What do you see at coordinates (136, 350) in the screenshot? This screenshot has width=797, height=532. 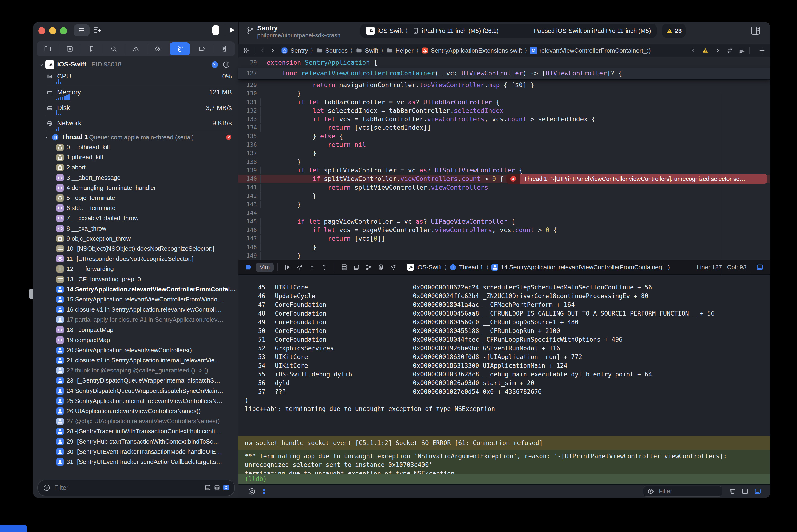 I see `stack-frame-row: 20 SentryApplication.relevantviewControl…` at bounding box center [136, 350].